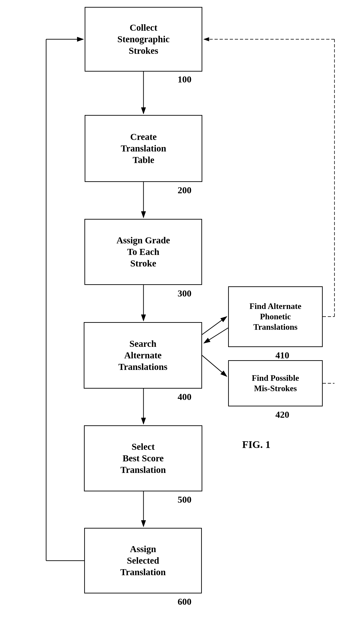  Describe the element at coordinates (184, 293) in the screenshot. I see `step-number-300: 300` at that location.